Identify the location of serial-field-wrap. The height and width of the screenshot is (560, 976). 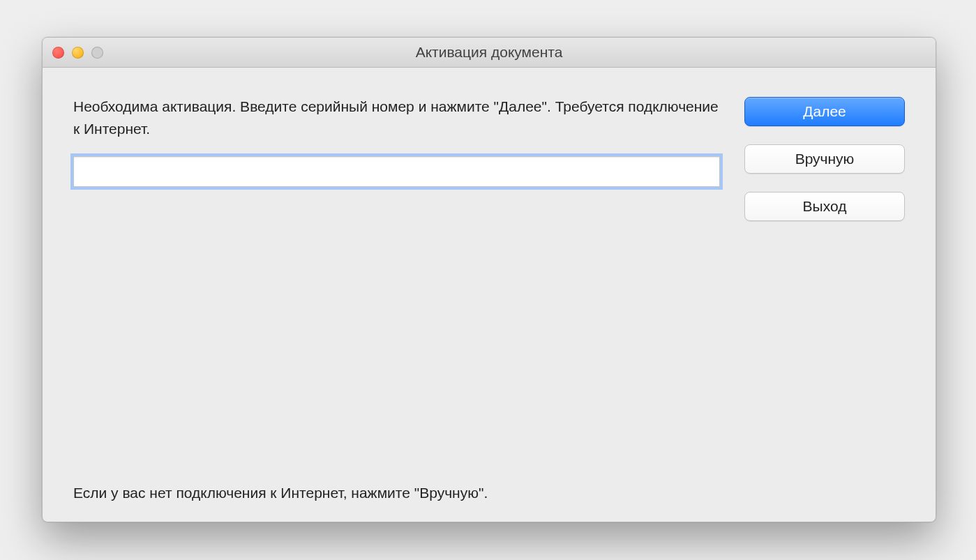
(396, 172).